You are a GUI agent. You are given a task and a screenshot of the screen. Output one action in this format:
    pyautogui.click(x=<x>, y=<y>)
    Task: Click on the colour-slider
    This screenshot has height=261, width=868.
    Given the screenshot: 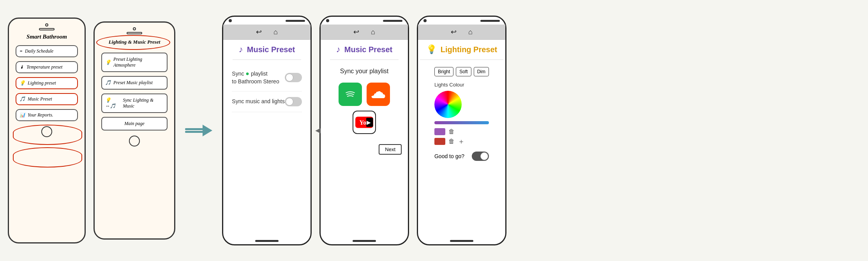 What is the action you would take?
    pyautogui.click(x=462, y=123)
    